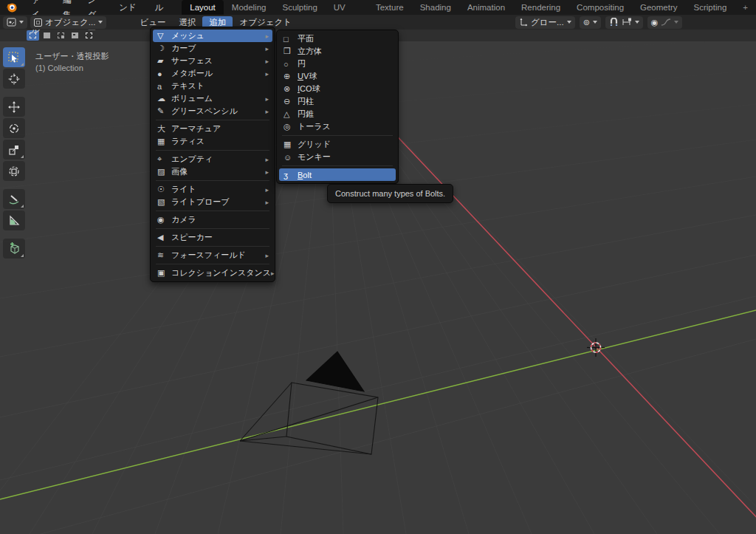 This screenshot has height=534, width=756. I want to click on header-right-cluster: グロー... ⊚, so click(599, 22).